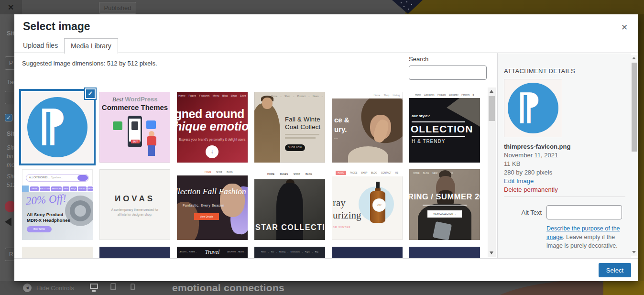 The width and height of the screenshot is (644, 295). What do you see at coordinates (539, 71) in the screenshot?
I see `attachment-details-heading: ATTACHMENT DETAILS` at bounding box center [539, 71].